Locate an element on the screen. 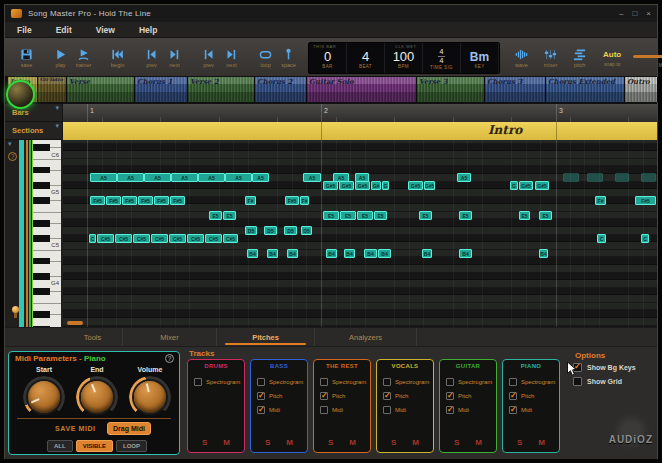 This screenshot has height=463, width=662. sections-label-cell: Sections ▾ is located at coordinates (34, 131).